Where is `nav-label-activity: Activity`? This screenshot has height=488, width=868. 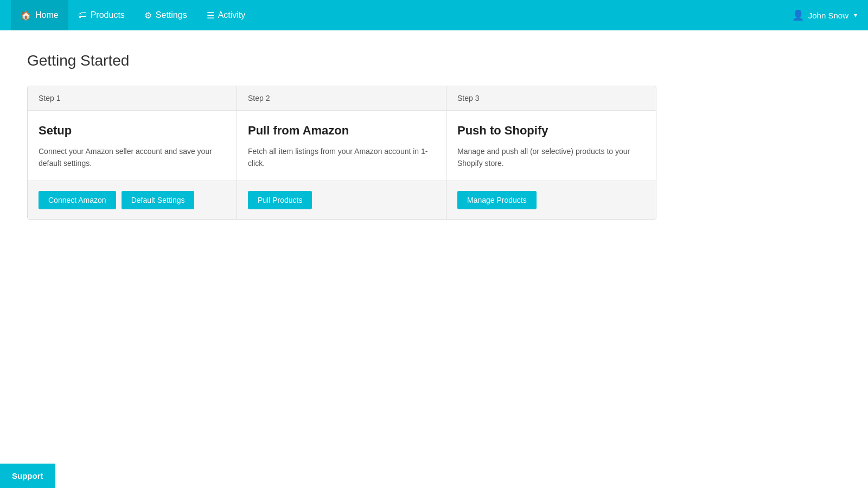
nav-label-activity: Activity is located at coordinates (232, 15).